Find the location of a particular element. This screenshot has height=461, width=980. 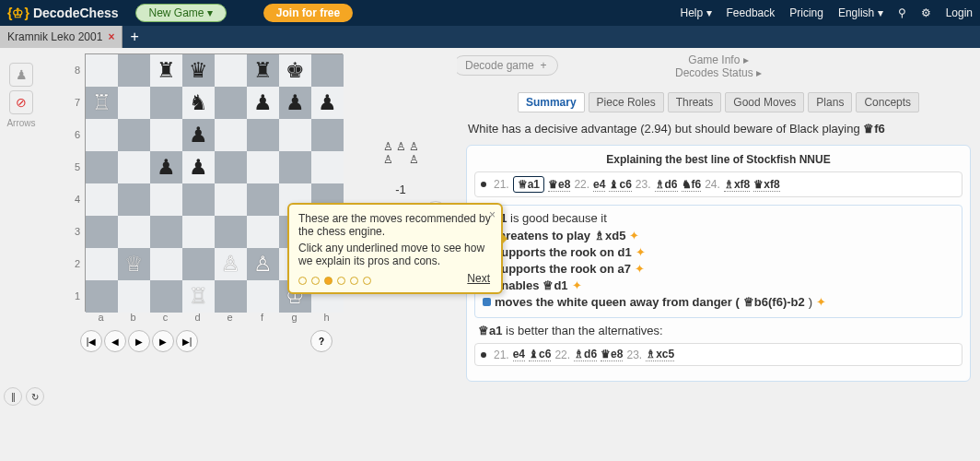

pricing-link: Pricing is located at coordinates (807, 13).